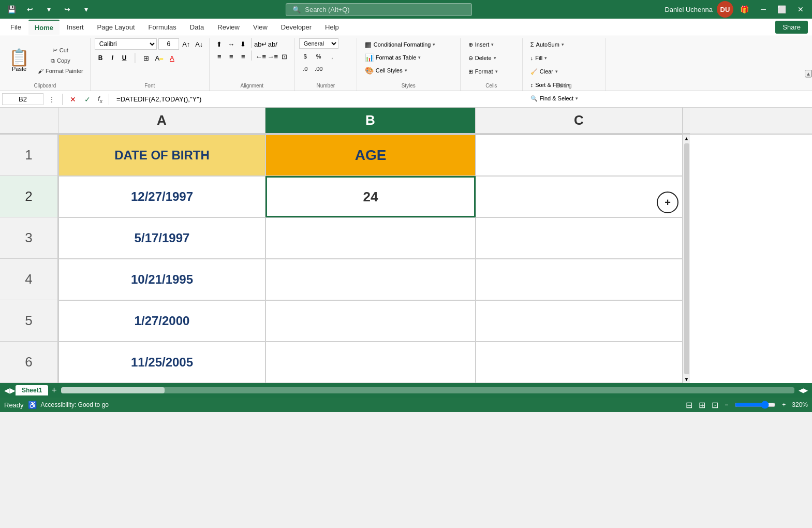 The width and height of the screenshot is (812, 528). Describe the element at coordinates (332, 56) in the screenshot. I see `comma-button: ,` at that location.